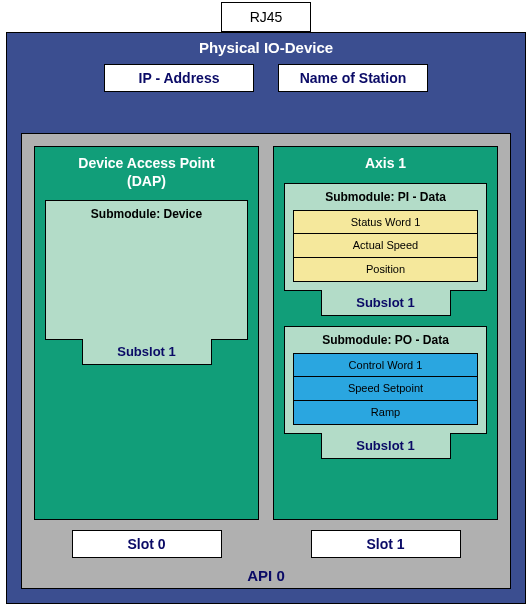 Image resolution: width=532 pixels, height=610 pixels. I want to click on dap-title-line1: Device Access Point, so click(146, 163).